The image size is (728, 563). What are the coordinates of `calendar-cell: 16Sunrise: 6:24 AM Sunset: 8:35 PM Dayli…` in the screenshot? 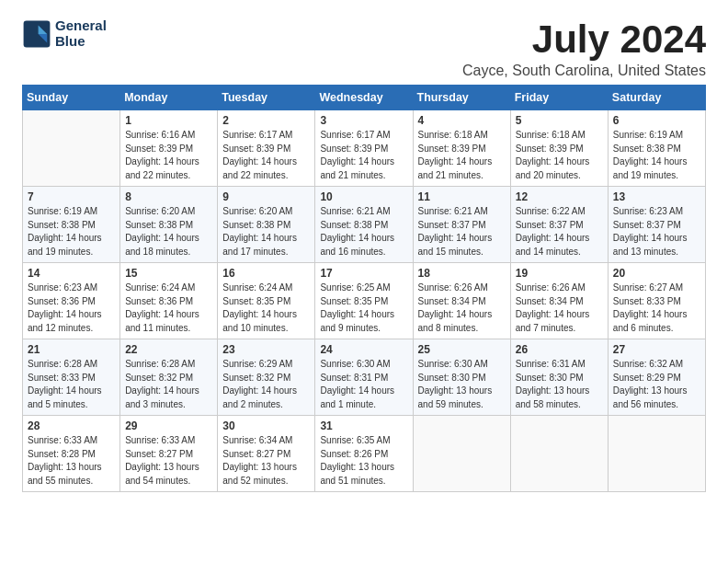 It's located at (267, 302).